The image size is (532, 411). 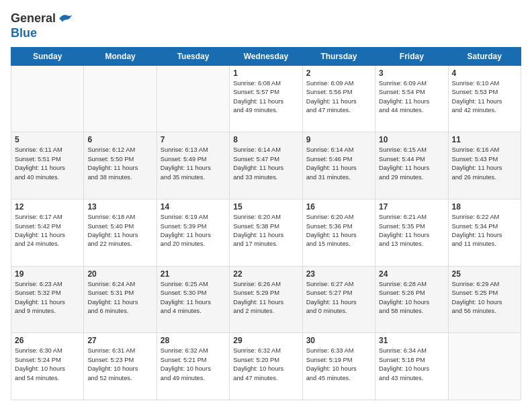 What do you see at coordinates (120, 340) in the screenshot?
I see `day-number: 27` at bounding box center [120, 340].